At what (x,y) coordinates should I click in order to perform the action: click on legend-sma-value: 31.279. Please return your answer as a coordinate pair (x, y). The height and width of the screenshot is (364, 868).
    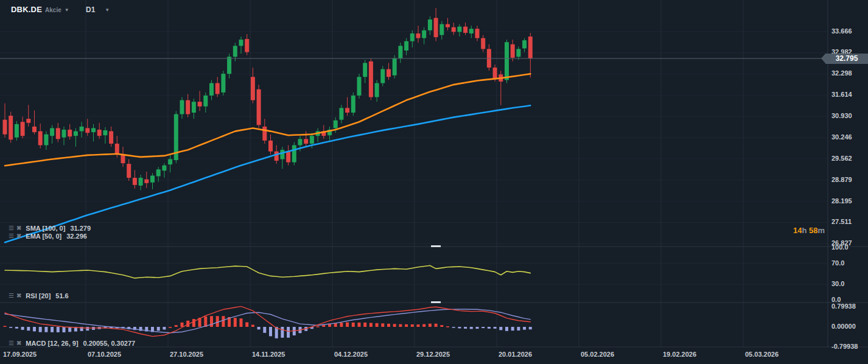
    Looking at the image, I should click on (80, 228).